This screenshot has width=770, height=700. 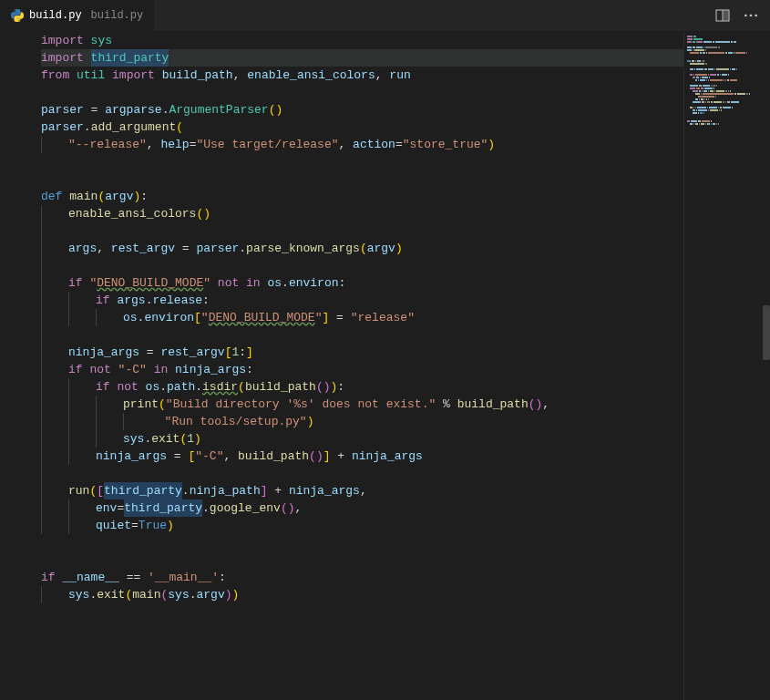 I want to click on code-line: if args.release:, so click(x=363, y=301).